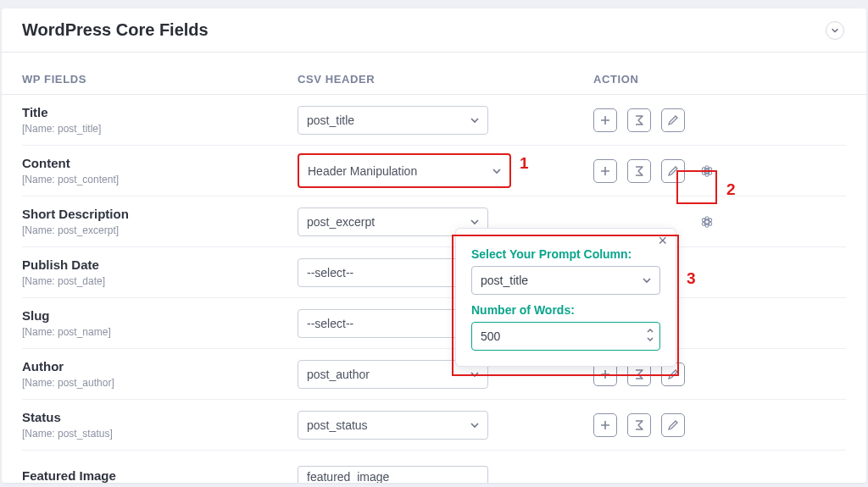  What do you see at coordinates (159, 434) in the screenshot?
I see `field-name: [Name: post_status]` at bounding box center [159, 434].